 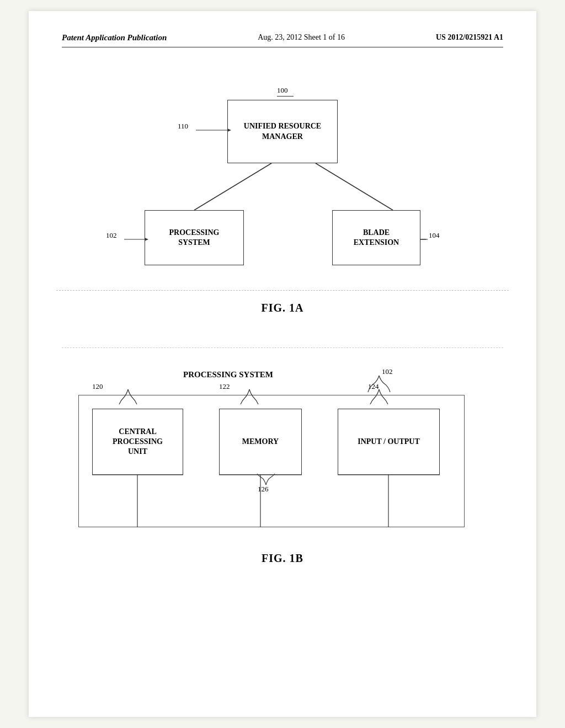 I want to click on ref-100: 100, so click(x=282, y=90).